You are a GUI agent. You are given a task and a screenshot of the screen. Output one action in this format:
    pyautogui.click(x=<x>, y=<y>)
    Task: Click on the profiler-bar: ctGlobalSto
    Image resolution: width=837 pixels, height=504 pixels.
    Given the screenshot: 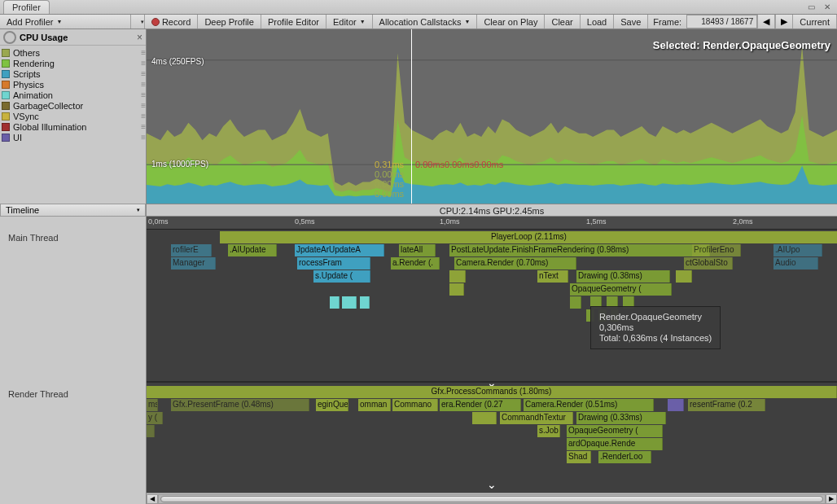 What is the action you would take?
    pyautogui.click(x=708, y=264)
    